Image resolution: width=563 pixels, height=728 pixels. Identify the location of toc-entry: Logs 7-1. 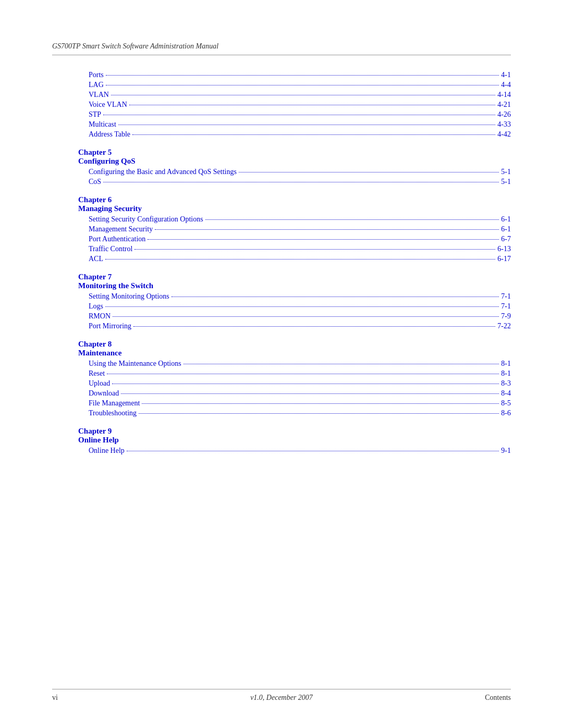
(295, 306).